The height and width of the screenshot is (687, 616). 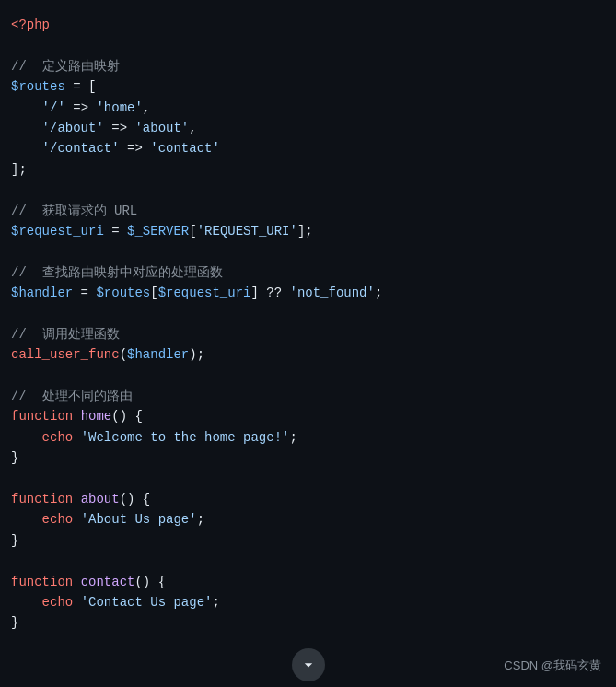 What do you see at coordinates (308, 355) in the screenshot?
I see `code-line-17: call_user_func($handler);` at bounding box center [308, 355].